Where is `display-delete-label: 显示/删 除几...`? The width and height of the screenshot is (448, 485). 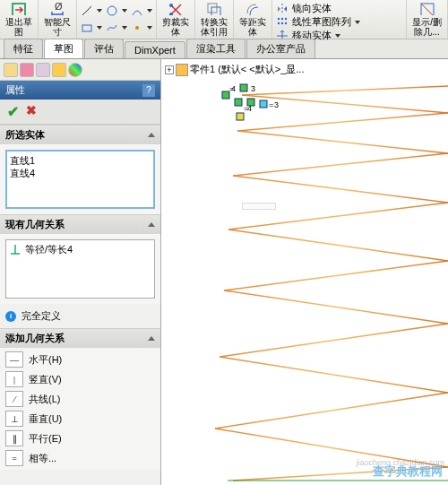
display-delete-label: 显示/删 除几... is located at coordinates (426, 27).